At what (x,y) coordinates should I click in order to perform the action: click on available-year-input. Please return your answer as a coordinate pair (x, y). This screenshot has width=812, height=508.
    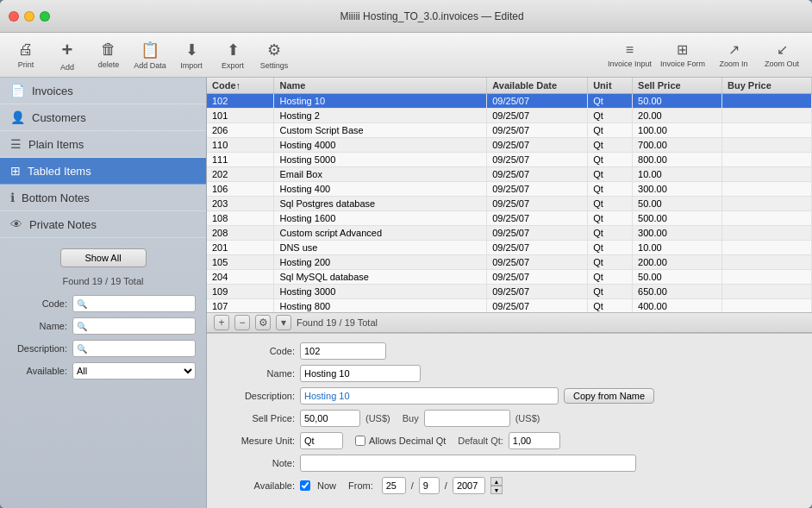
    Looking at the image, I should click on (469, 486).